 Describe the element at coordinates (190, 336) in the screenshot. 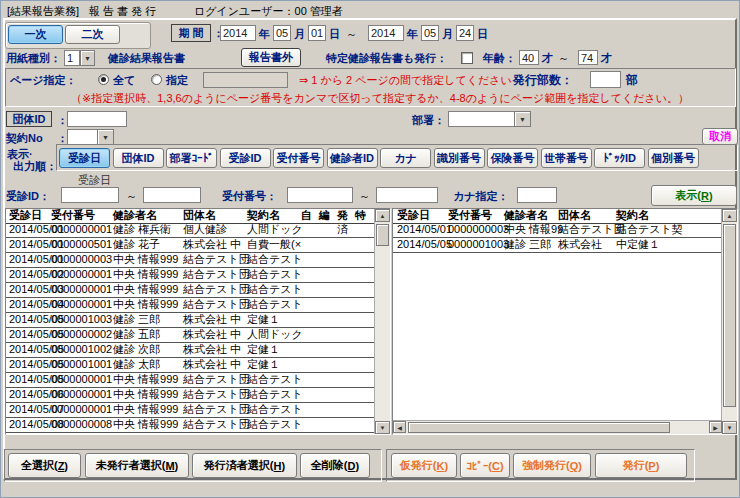

I see `left-table-row-8: 2014/05/050000000002健診 五郎株式会社 中人間ドック` at that location.